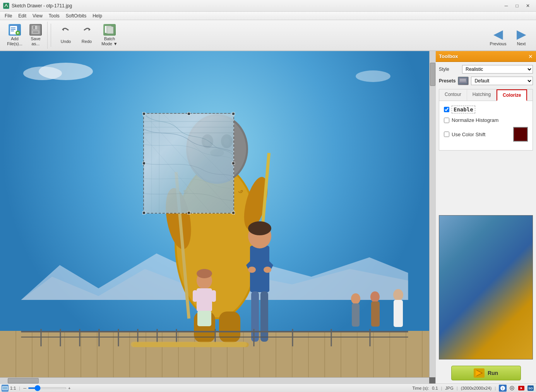  I want to click on svg-text: SO, so click(531, 389).